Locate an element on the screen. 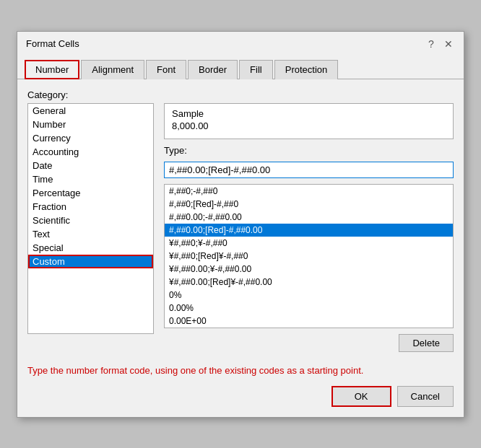  tab-protection: Protection is located at coordinates (306, 69).